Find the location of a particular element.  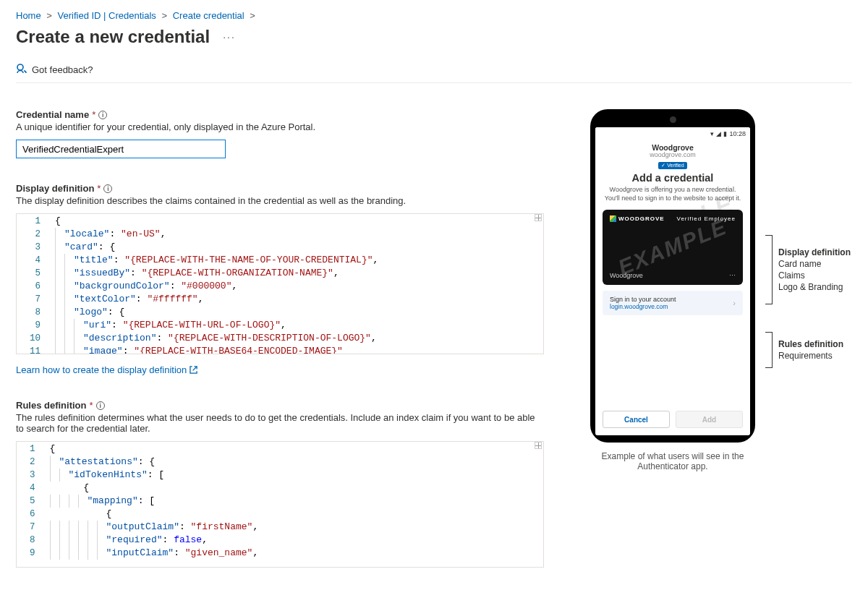

credential-card: EXAMPLE WOODGROVE Verified Employee Wood… is located at coordinates (673, 247).